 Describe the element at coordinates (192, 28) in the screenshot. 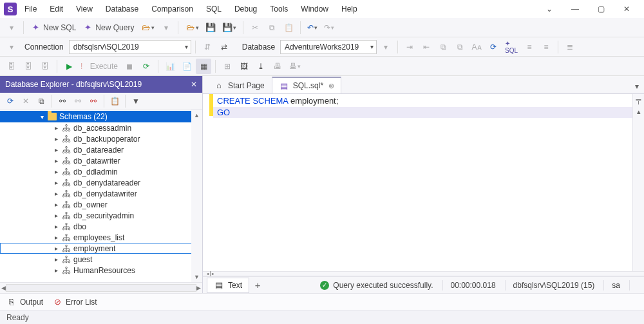

I see `open-file-icon: 🗁▾` at that location.